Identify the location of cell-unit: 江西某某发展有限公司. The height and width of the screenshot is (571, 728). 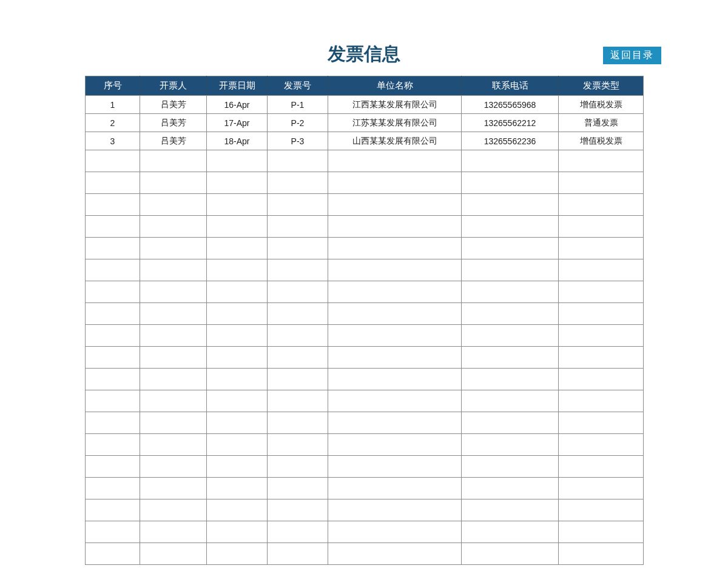
(395, 105).